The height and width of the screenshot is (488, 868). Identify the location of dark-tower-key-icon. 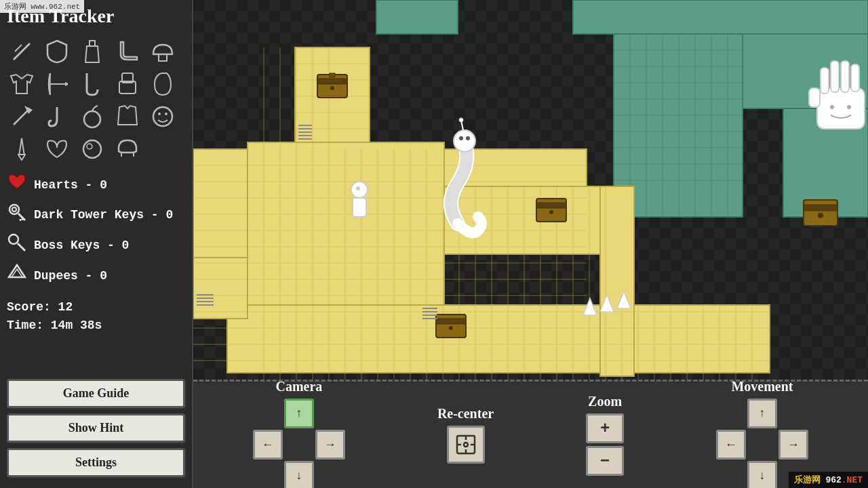
(17, 214).